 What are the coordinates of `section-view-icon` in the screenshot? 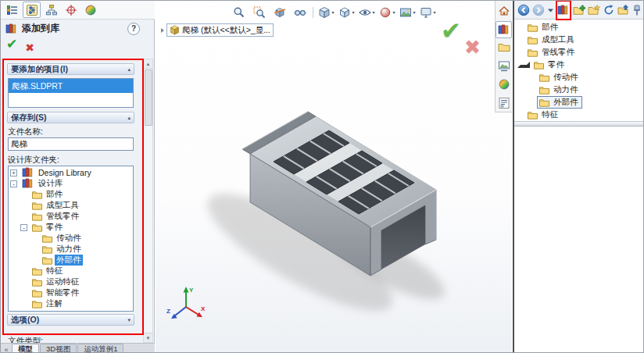 It's located at (280, 12).